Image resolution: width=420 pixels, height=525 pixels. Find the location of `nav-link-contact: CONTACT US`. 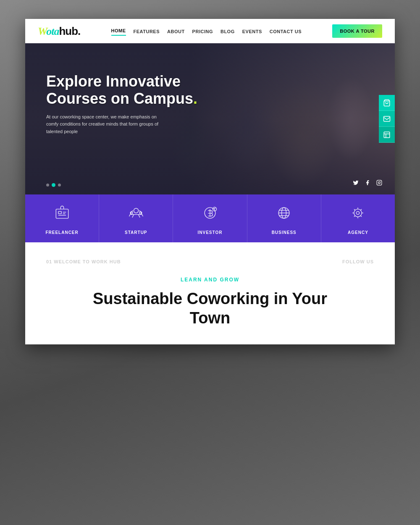

nav-link-contact: CONTACT US is located at coordinates (286, 32).